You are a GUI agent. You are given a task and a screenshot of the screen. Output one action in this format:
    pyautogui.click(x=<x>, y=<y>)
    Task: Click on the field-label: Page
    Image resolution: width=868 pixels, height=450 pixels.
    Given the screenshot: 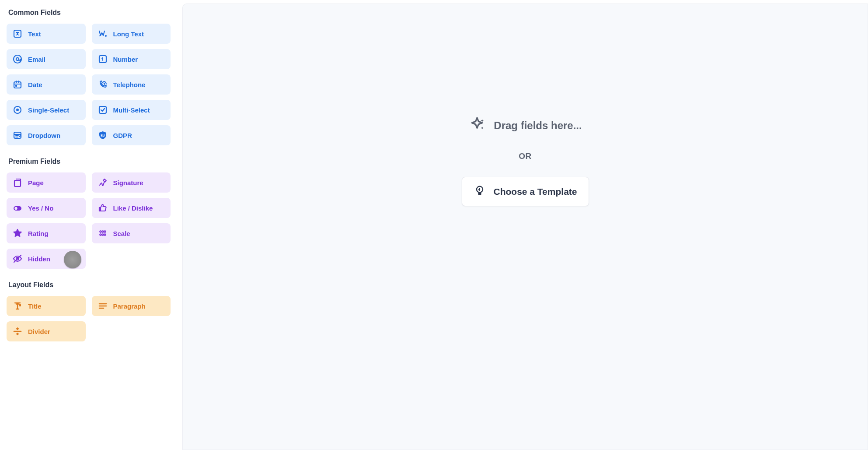 What is the action you would take?
    pyautogui.click(x=36, y=183)
    